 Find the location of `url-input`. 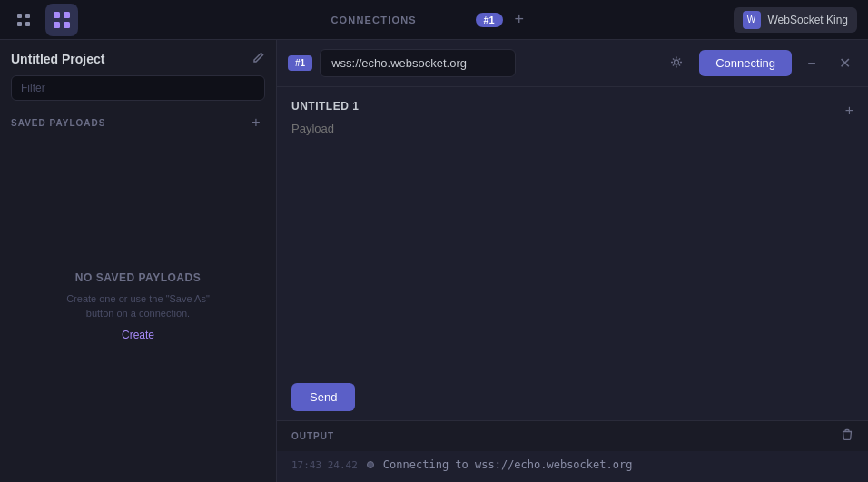

url-input is located at coordinates (418, 64).